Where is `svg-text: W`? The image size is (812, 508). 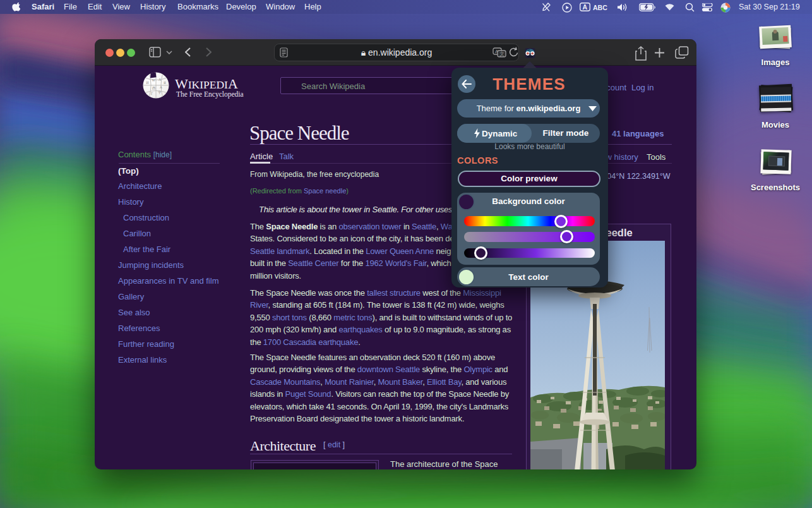 svg-text: W is located at coordinates (154, 80).